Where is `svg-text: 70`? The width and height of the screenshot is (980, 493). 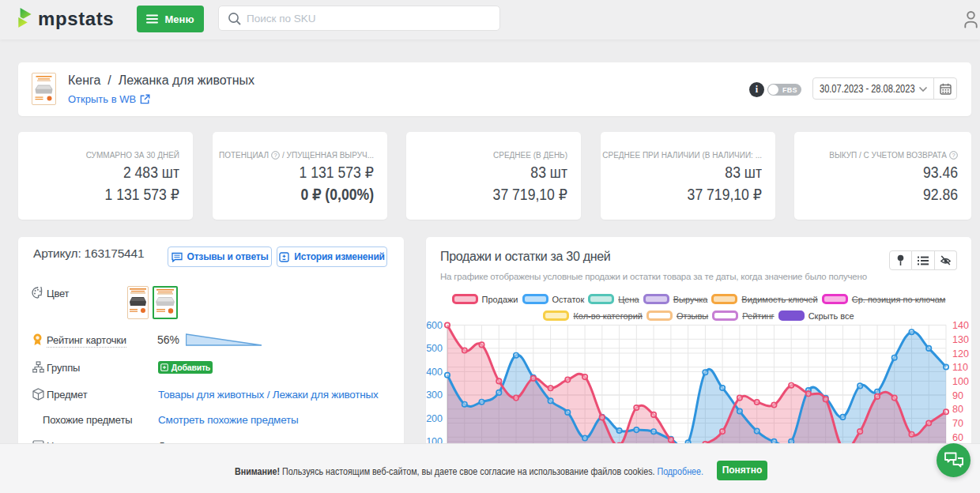
svg-text: 70 is located at coordinates (958, 423).